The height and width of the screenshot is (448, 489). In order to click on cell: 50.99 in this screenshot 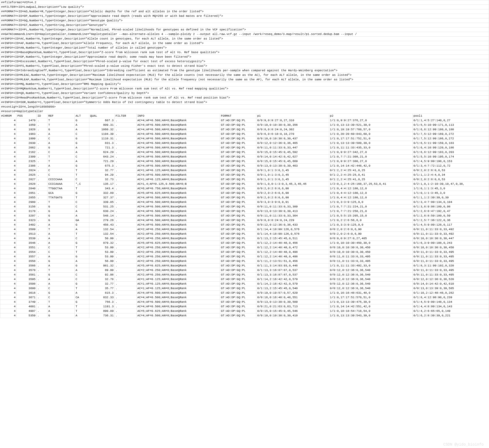, I will do `click(102, 239)`.